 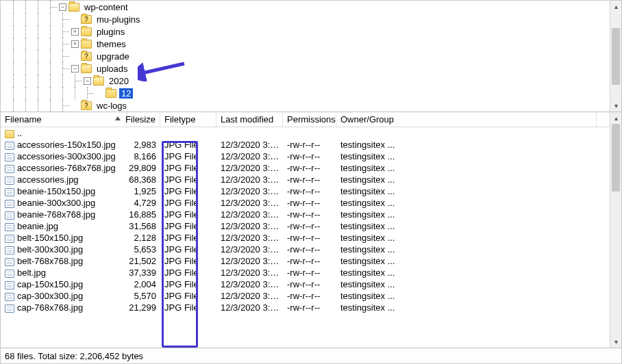 What do you see at coordinates (306, 272) in the screenshot?
I see `table-row: belt.jpg37,339JPG File12/3/2020 3:55:...…` at bounding box center [306, 272].